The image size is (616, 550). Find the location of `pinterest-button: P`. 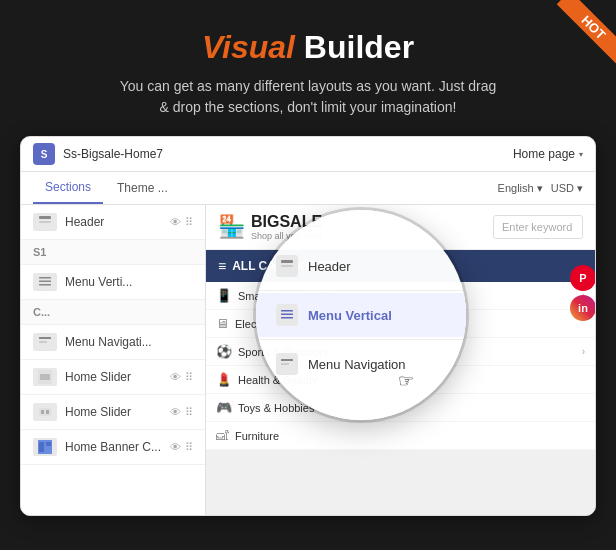

pinterest-button: P is located at coordinates (582, 278).